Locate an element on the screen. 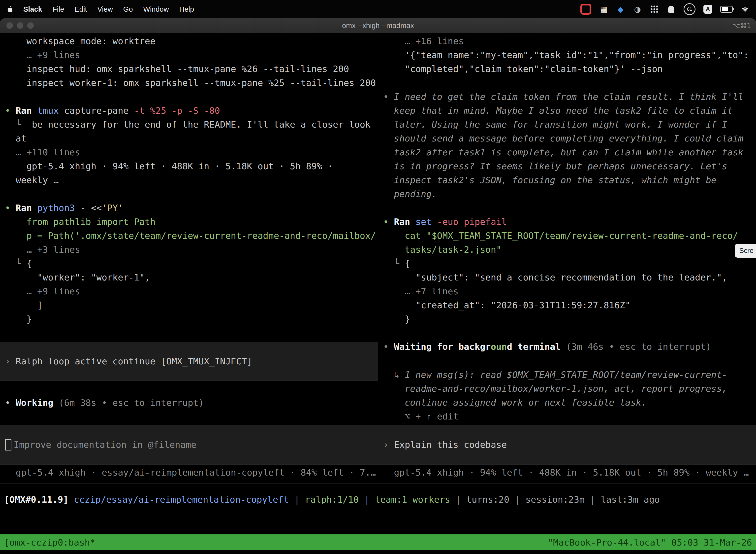 The image size is (756, 554). terminal-line: • Ran tmux capture-pane -t %25 -p -S -80 is located at coordinates (189, 111).